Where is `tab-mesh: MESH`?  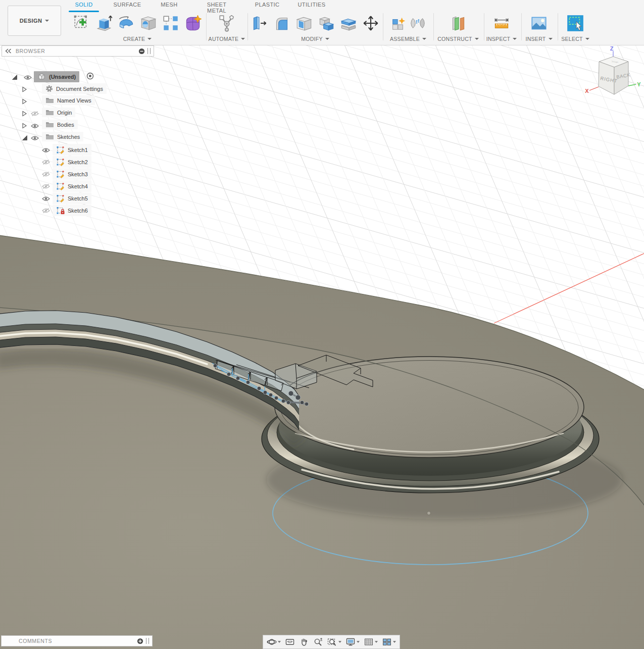
tab-mesh: MESH is located at coordinates (169, 6).